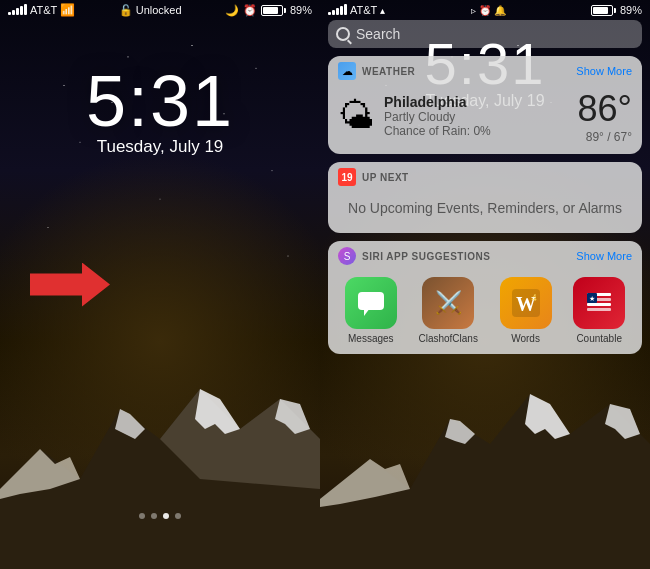 The image size is (650, 569). Describe the element at coordinates (485, 212) in the screenshot. I see `upnext-body: No Upcoming Events, Reminders, or Alarms` at that location.